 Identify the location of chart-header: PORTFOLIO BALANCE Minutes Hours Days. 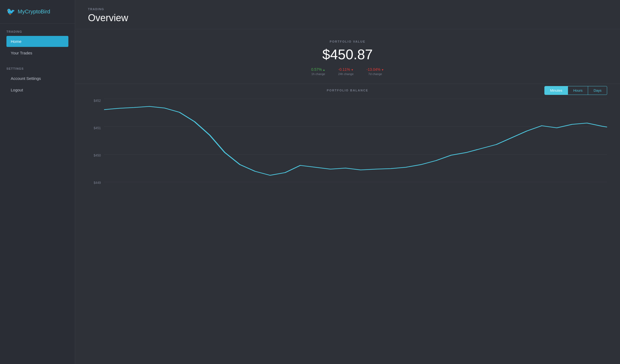
(348, 90).